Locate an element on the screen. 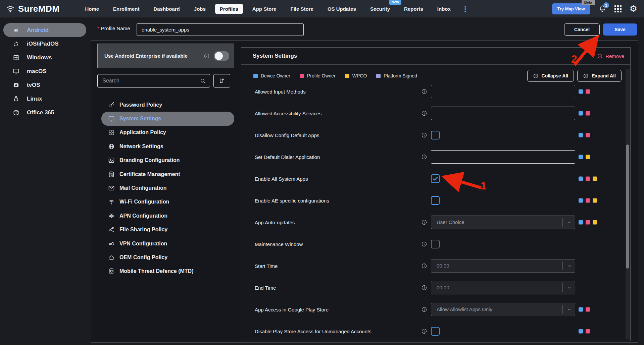  tab-inbox: Inbox is located at coordinates (444, 9).